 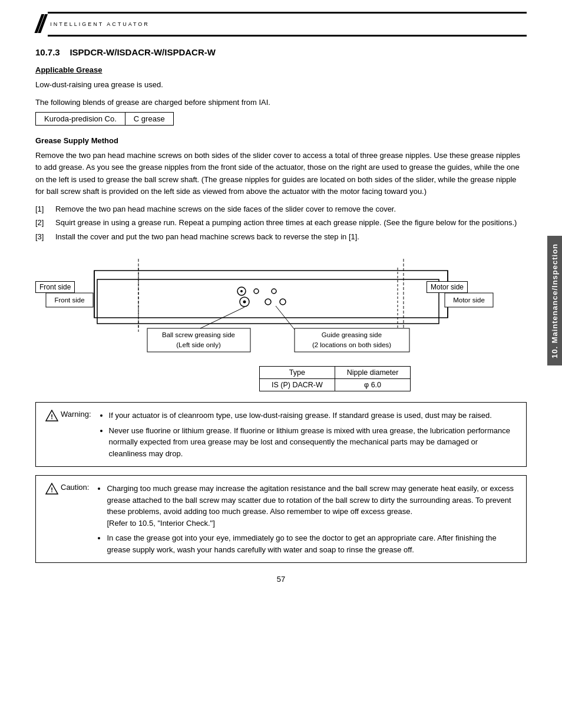 What do you see at coordinates (287, 24) in the screenshot?
I see `header-lines: INTELLIGENT ACTUATOR` at bounding box center [287, 24].